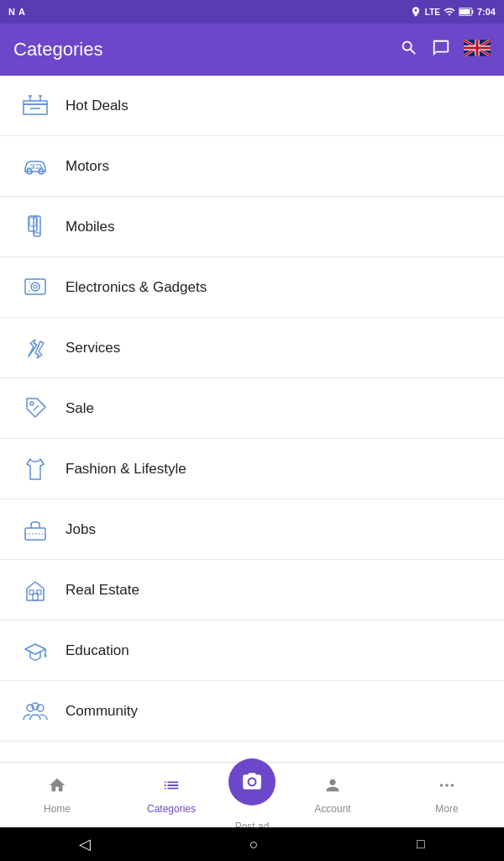 Image resolution: width=504 pixels, height=861 pixels. I want to click on nav-label-home: Home, so click(57, 809).